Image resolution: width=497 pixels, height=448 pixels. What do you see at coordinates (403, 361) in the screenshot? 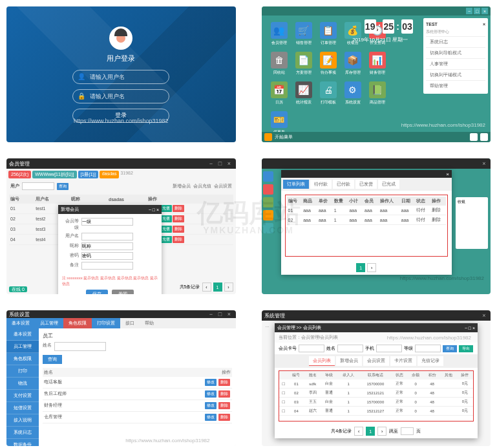
I see `tab: 卡片设置` at bounding box center [403, 361].